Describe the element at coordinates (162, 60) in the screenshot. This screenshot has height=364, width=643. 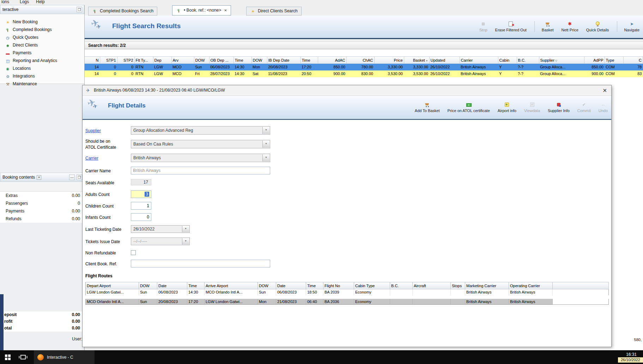
I see `column-header: Dep` at that location.